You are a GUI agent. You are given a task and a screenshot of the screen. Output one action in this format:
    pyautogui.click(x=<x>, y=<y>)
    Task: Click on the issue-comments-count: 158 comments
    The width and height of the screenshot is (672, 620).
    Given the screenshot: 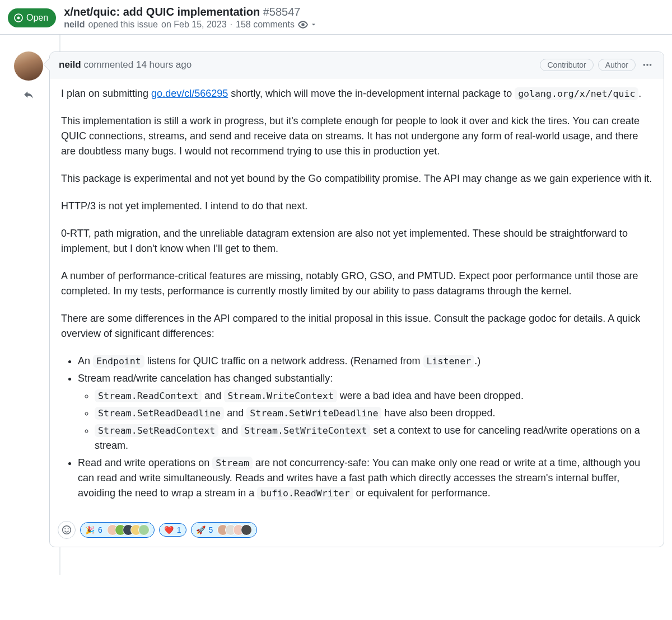 What is the action you would take?
    pyautogui.click(x=265, y=25)
    